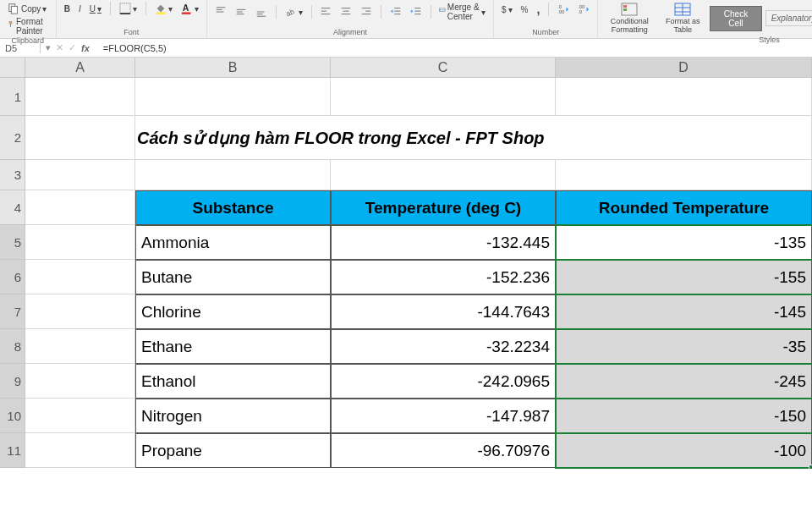  I want to click on cell-d9: -245, so click(683, 381).